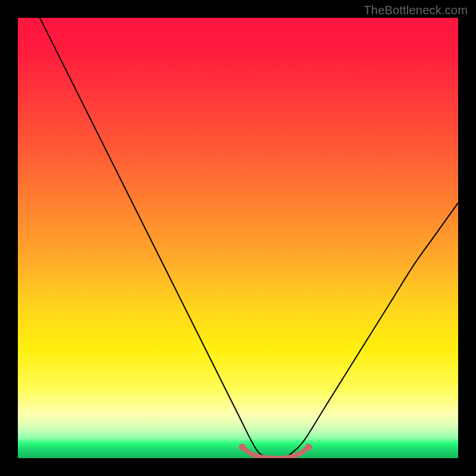 The height and width of the screenshot is (476, 476). Describe the element at coordinates (242, 447) in the screenshot. I see `pink-floor-dot-left` at that location.